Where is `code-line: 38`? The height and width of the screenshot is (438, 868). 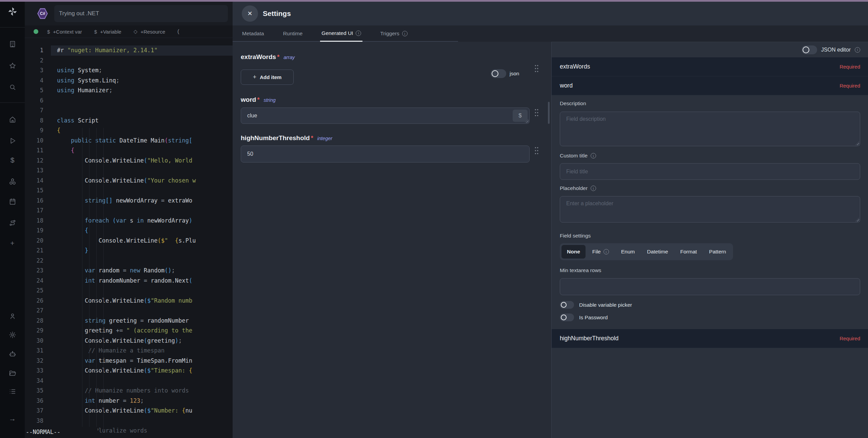
code-line: 38 is located at coordinates (129, 421).